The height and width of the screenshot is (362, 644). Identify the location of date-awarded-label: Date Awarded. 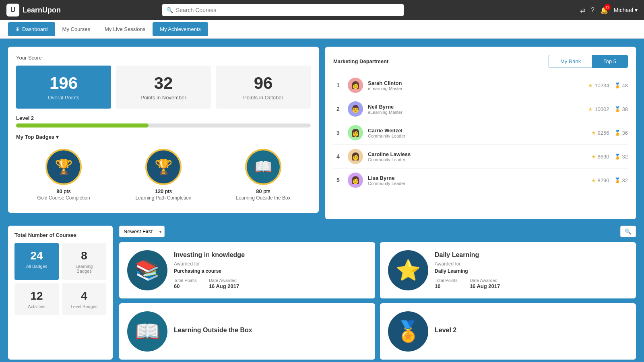
(224, 280).